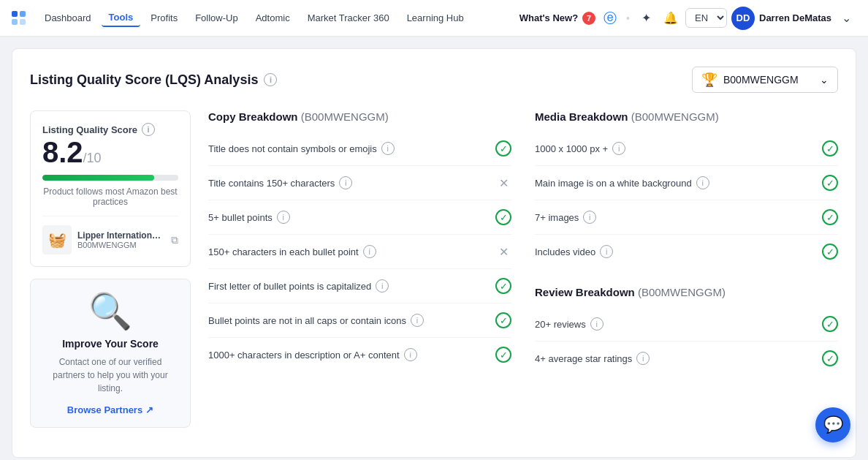  I want to click on score-out-of: /10, so click(92, 158).